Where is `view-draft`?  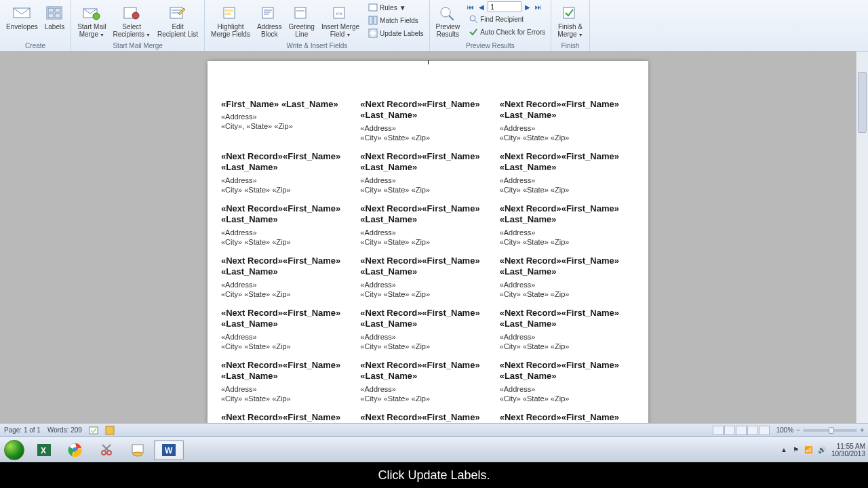 view-draft is located at coordinates (764, 430).